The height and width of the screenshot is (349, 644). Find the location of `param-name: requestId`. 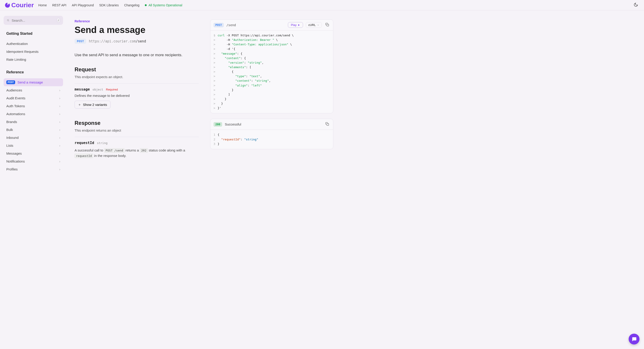

param-name: requestId is located at coordinates (84, 143).